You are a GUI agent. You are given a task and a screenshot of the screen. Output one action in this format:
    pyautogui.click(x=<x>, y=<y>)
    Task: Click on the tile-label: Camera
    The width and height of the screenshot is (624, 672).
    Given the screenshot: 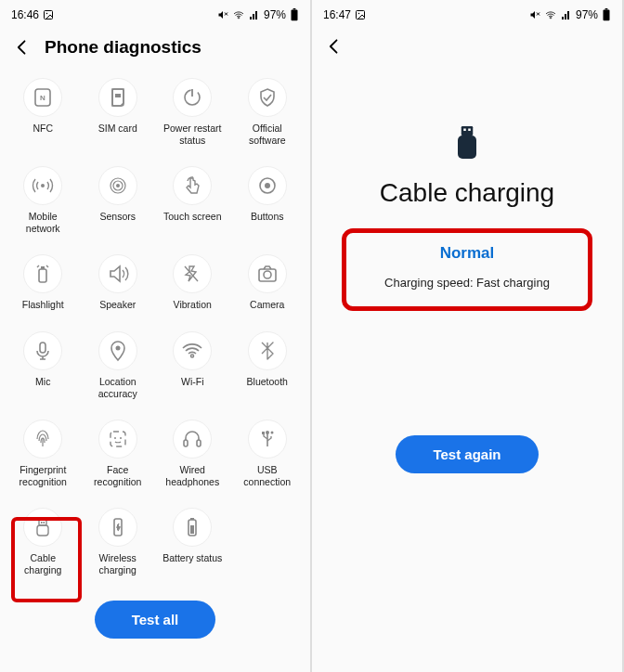 What is the action you would take?
    pyautogui.click(x=267, y=304)
    